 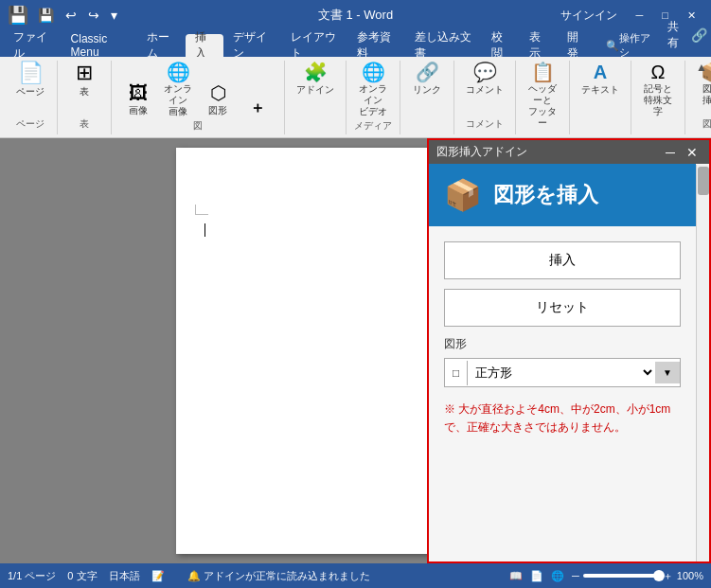 I want to click on web-layout-icon: 🌐, so click(x=558, y=576).